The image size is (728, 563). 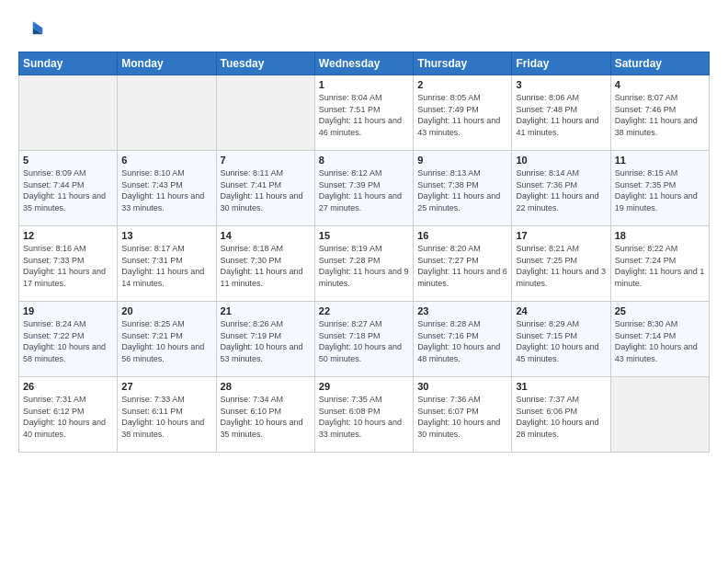 I want to click on day-cell: 10Sunrise: 8:14 AM Sunset: 7:36 PM Dayli…, so click(x=561, y=189).